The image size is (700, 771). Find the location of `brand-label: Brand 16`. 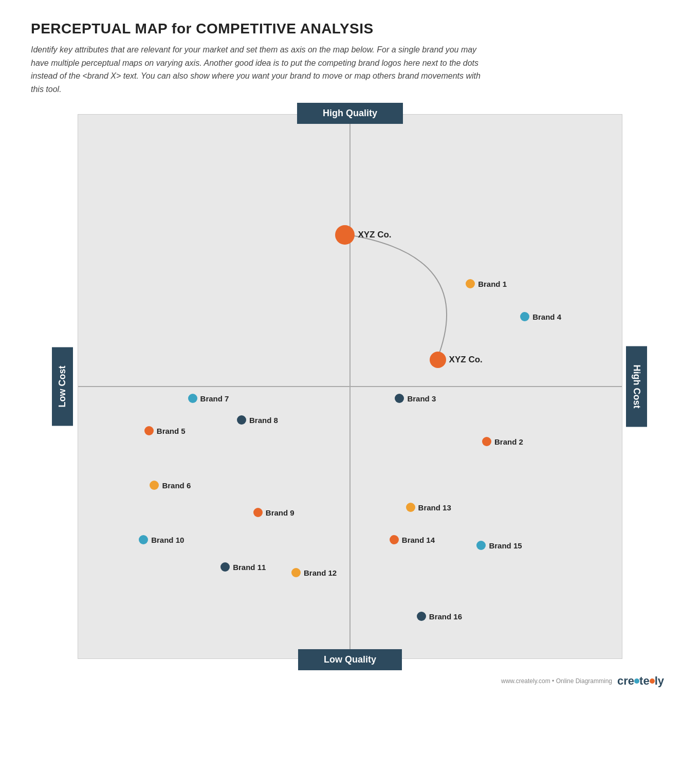

brand-label: Brand 16 is located at coordinates (446, 616).